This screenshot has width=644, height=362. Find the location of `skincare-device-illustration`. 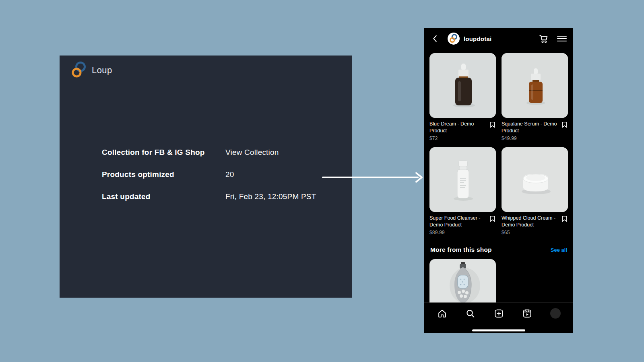

skincare-device-illustration is located at coordinates (463, 281).